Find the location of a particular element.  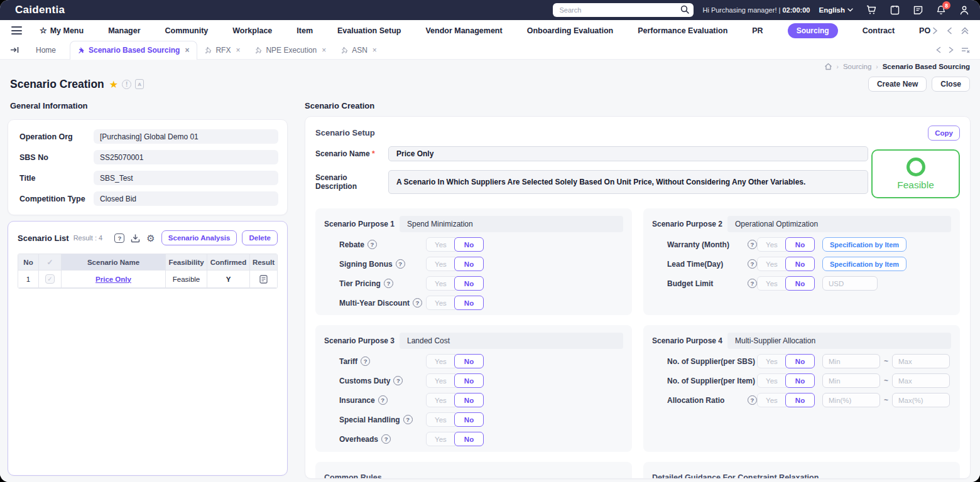

scenario-link: Price Only is located at coordinates (113, 279).